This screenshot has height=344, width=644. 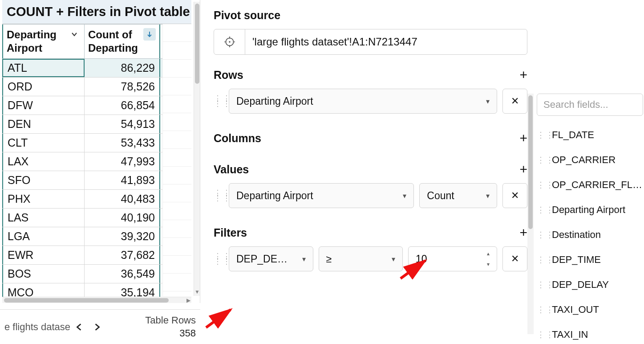 I want to click on cell-airport: PHX, so click(x=44, y=199).